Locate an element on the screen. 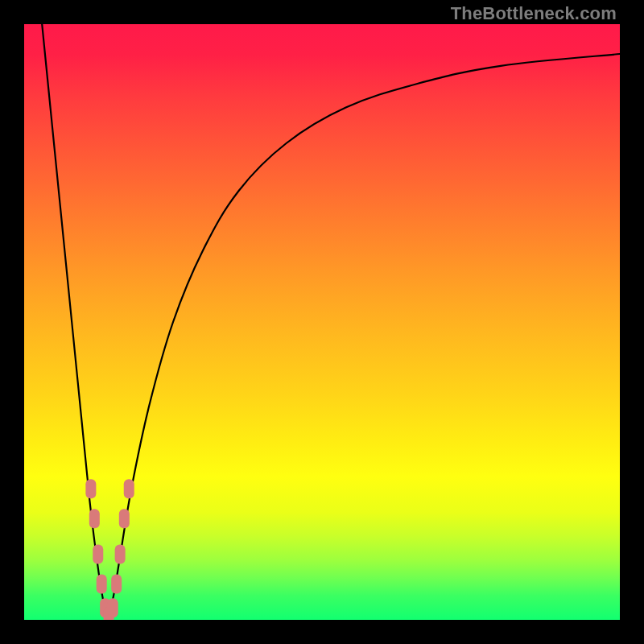 This screenshot has height=644, width=644. marker-group is located at coordinates (109, 549).